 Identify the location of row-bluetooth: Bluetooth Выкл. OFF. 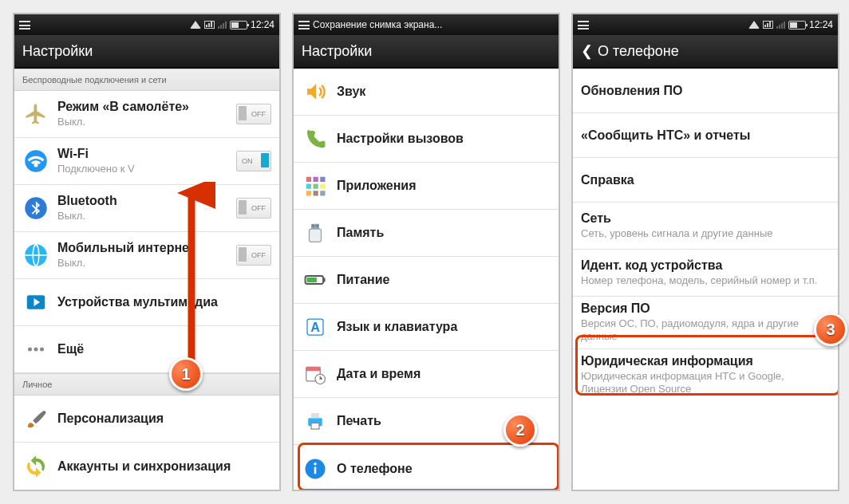
(147, 209).